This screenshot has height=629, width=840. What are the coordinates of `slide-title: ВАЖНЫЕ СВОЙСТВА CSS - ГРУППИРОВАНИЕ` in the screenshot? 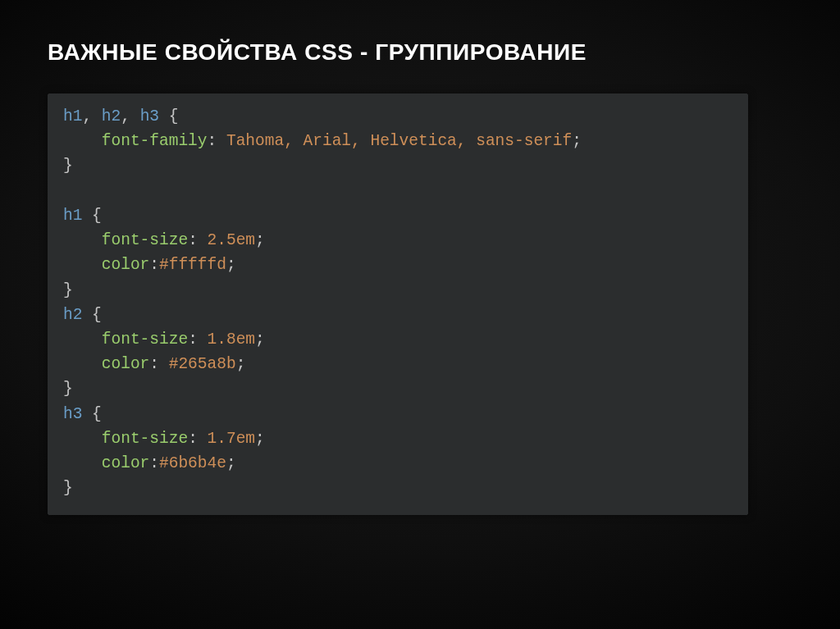 It's located at (420, 52).